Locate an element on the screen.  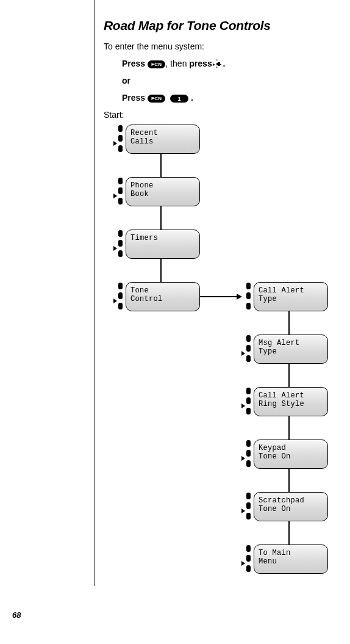
menu-call-alert-ring-style: Call Alert Ring Style is located at coordinates (291, 402).